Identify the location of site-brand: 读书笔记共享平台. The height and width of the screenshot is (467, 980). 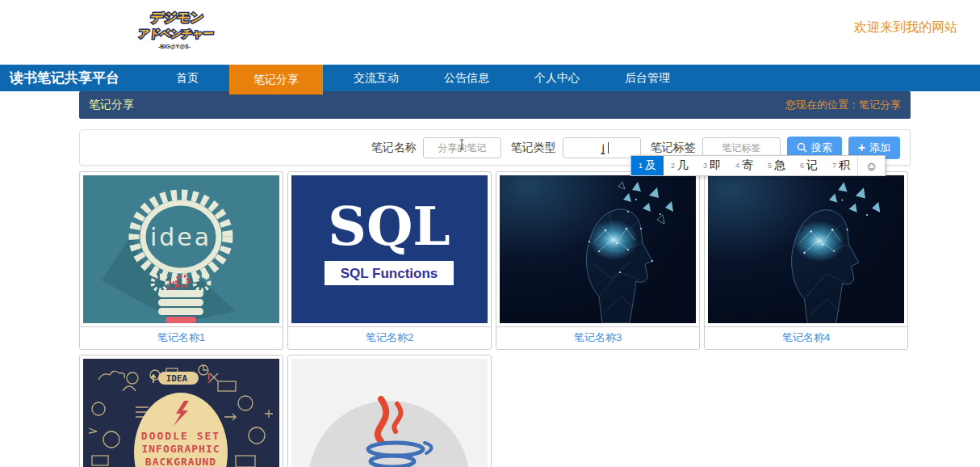
(65, 78).